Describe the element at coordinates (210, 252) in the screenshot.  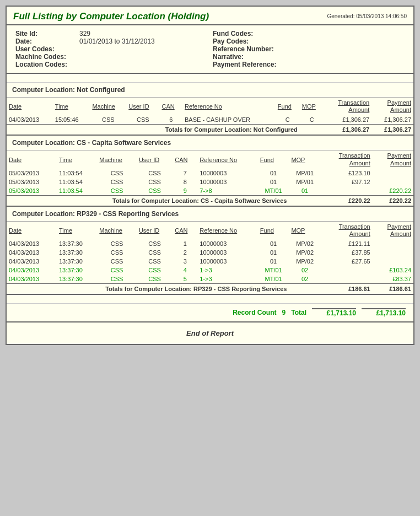
I see `table-row: 04/03/201313:37:30CSSCSS21000000301MP/02…` at that location.